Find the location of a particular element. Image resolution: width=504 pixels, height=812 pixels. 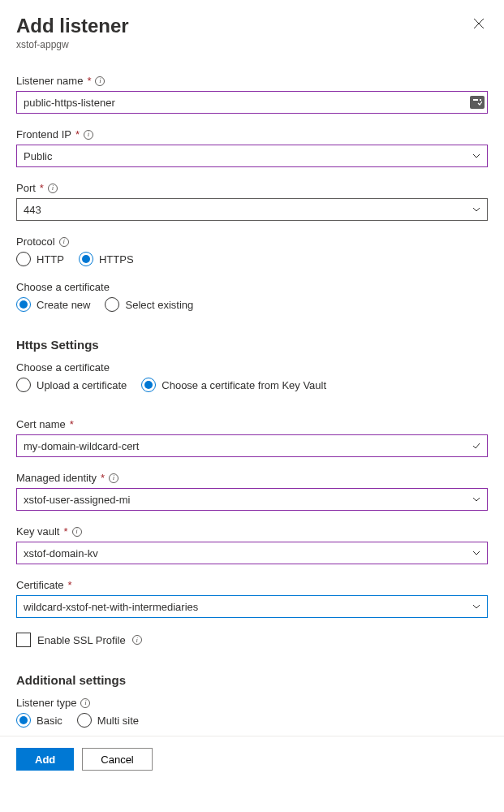

listener-name-label: Listener name is located at coordinates (50, 81).